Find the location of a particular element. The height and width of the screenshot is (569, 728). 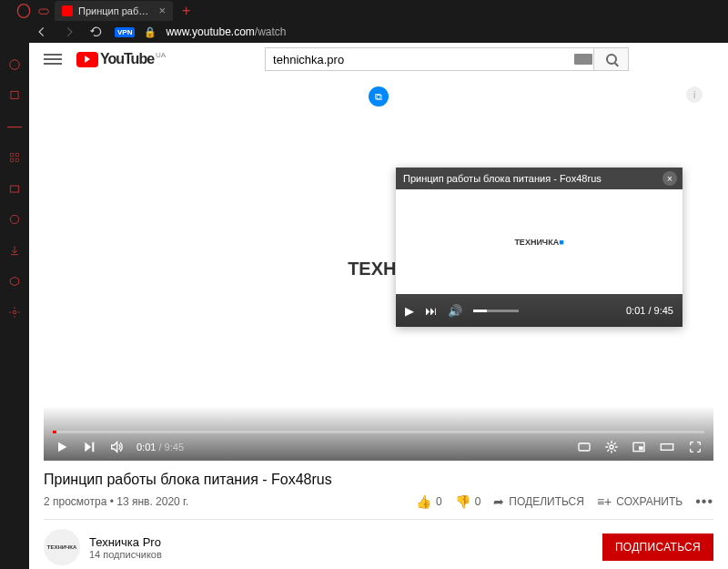

pip-volume-slider is located at coordinates (496, 311).